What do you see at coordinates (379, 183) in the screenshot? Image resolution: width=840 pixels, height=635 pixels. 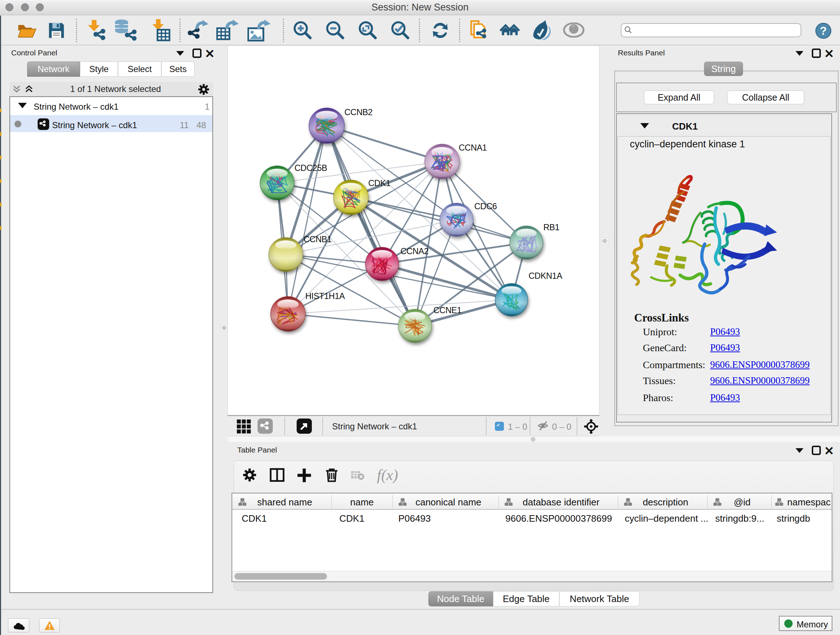 I see `svg-text: CDK1` at bounding box center [379, 183].